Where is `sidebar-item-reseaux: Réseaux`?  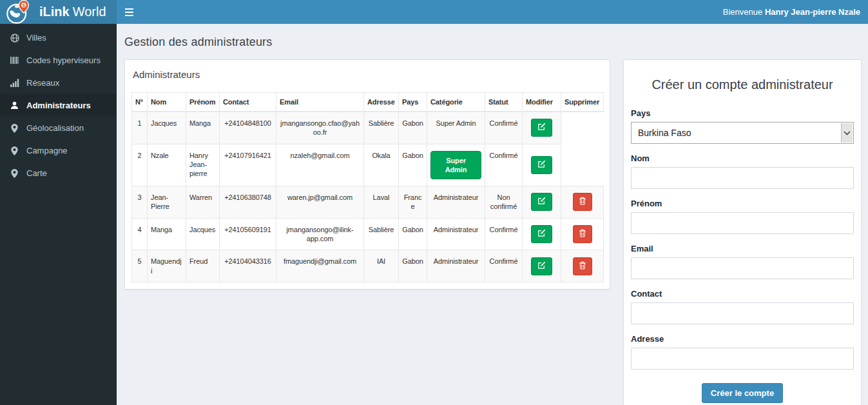 sidebar-item-reseaux: Réseaux is located at coordinates (58, 83).